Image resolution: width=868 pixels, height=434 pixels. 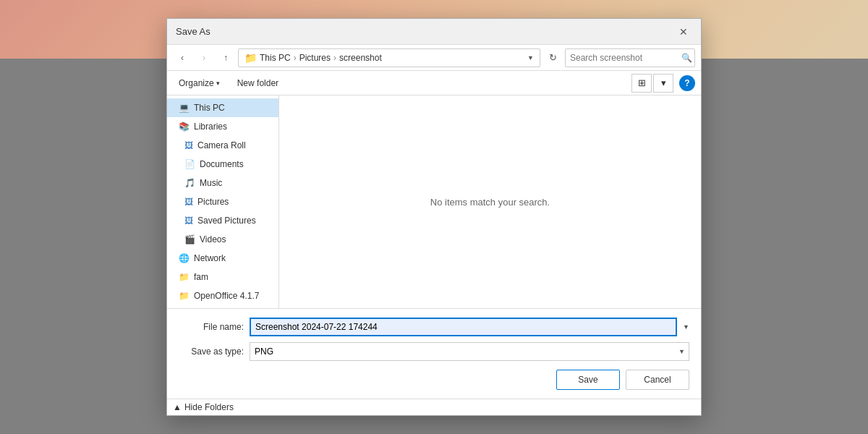 What do you see at coordinates (360, 58) in the screenshot?
I see `breadcrumb-screenshot: screenshot` at bounding box center [360, 58].